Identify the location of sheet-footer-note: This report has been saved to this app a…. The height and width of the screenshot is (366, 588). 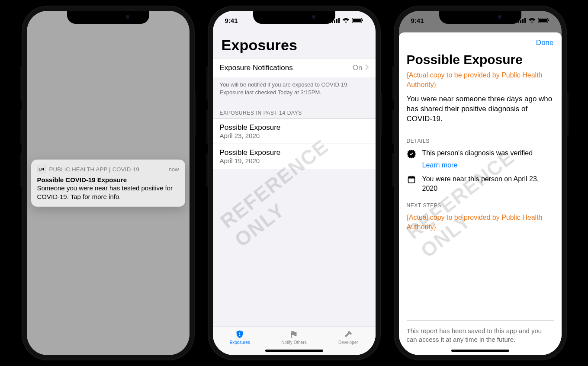
(480, 332).